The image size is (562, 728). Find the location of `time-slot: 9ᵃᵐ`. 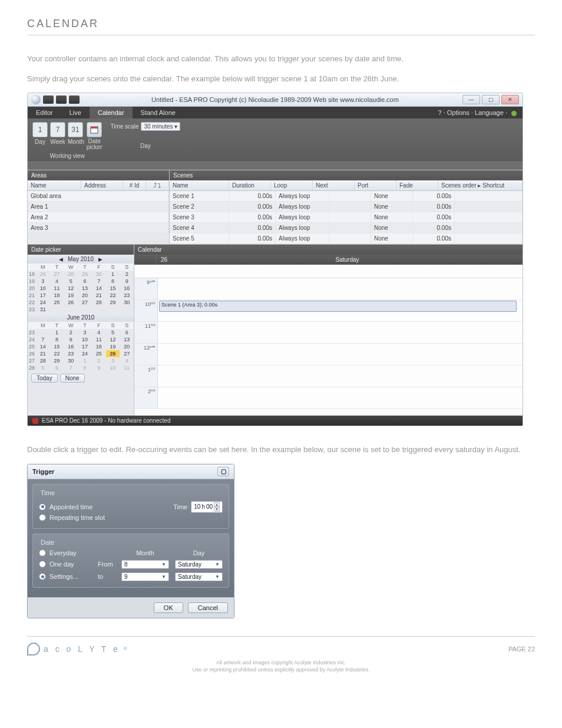

time-slot: 9ᵃᵐ is located at coordinates (329, 289).